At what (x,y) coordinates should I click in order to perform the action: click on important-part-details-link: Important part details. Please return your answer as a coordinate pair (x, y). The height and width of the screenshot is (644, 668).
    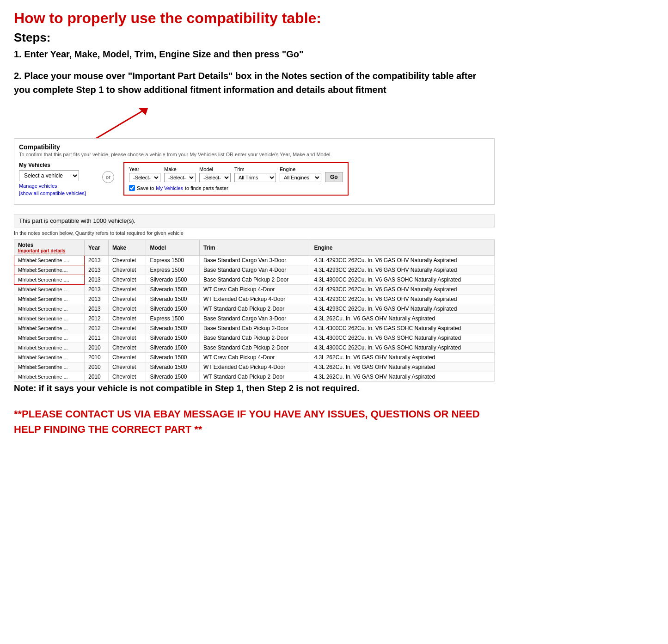
    Looking at the image, I should click on (49, 251).